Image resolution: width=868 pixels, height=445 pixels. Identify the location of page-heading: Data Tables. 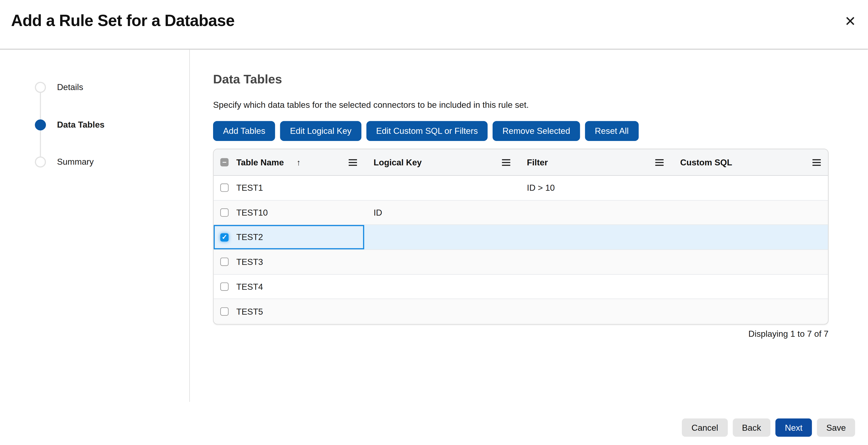
(521, 79).